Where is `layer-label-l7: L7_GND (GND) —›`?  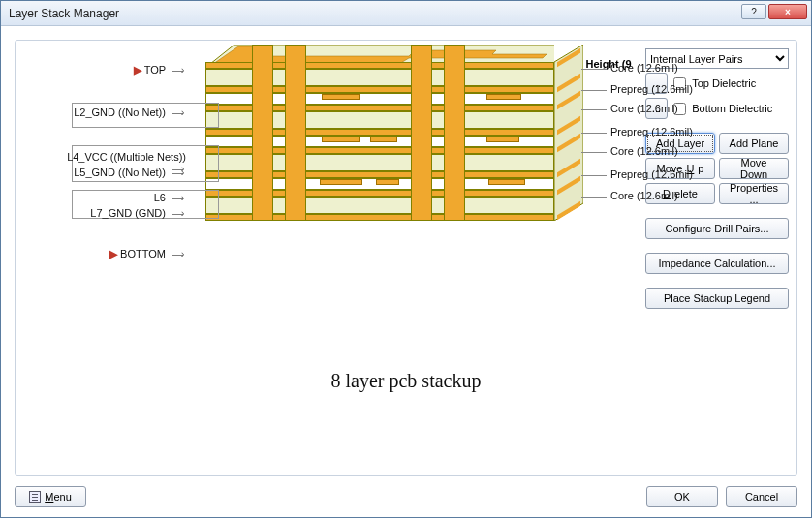 layer-label-l7: L7_GND (GND) —› is located at coordinates (118, 213).